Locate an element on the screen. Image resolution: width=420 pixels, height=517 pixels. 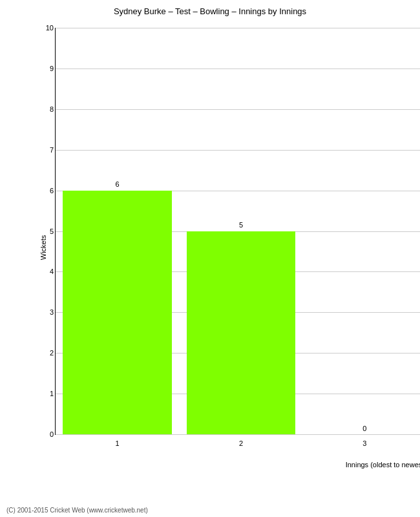
x-tick-label-2: 2 is located at coordinates (241, 443).